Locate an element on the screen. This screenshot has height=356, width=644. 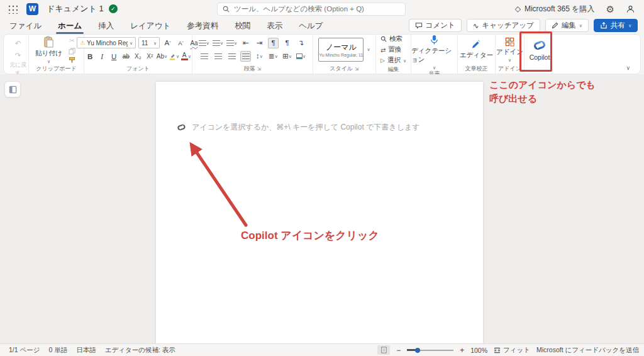
dictation-button: ディクテーション ∨ is located at coordinates (434, 52).